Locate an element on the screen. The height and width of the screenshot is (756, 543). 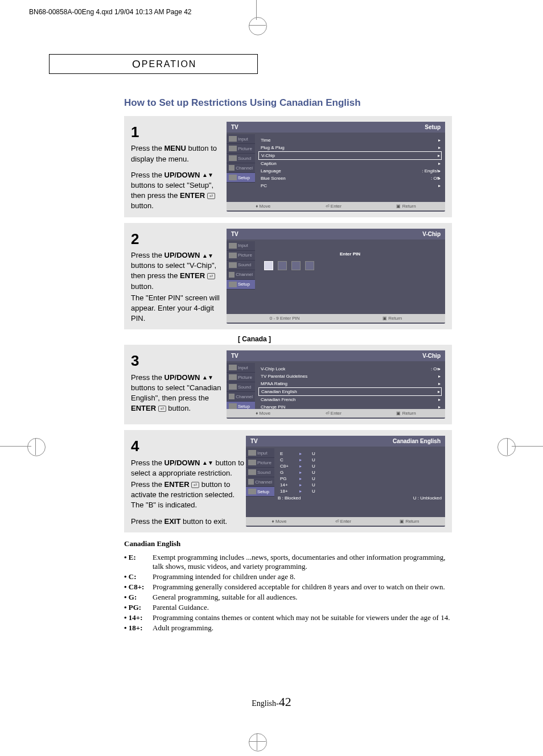
menu4-side-sound: Sound is located at coordinates (260, 472).